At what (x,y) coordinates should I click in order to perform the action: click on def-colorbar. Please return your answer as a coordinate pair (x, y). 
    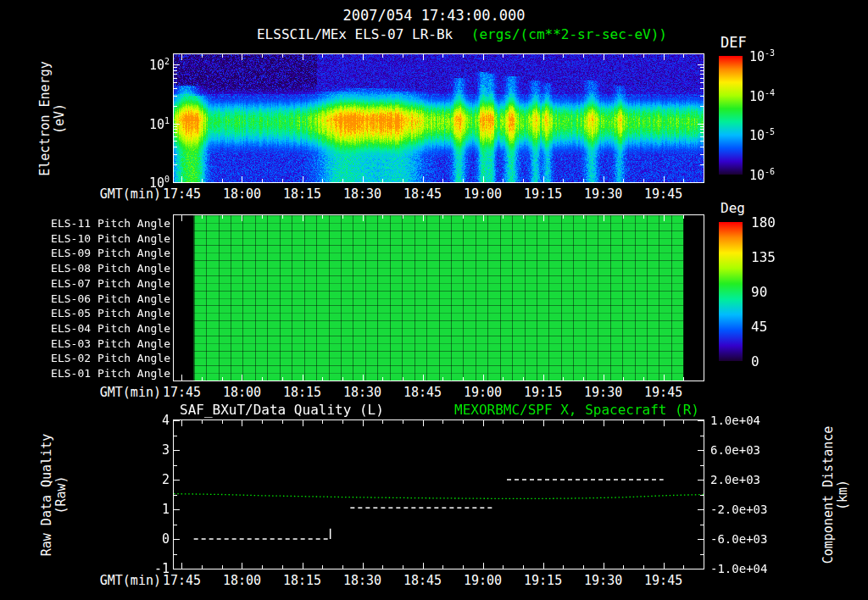
    Looking at the image, I should click on (731, 115).